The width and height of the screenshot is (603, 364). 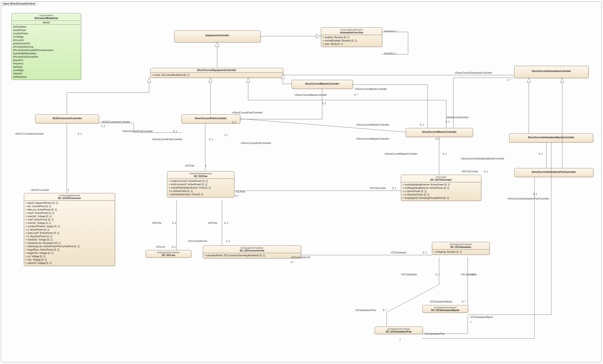 I want to click on class-attr: + participationFactor: Float [0..1], so click(x=201, y=195).